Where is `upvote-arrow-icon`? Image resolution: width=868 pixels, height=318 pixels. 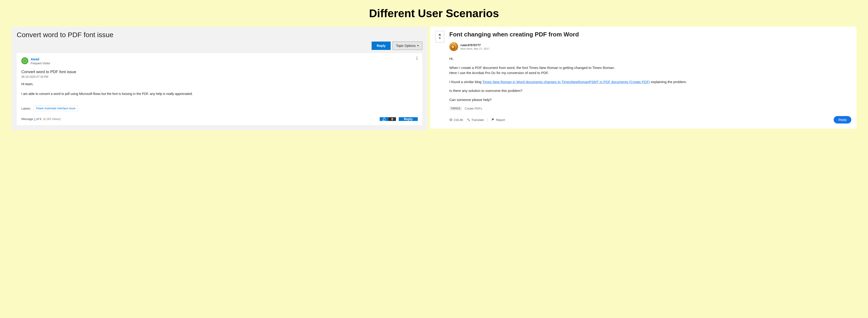
upvote-arrow-icon is located at coordinates (440, 34).